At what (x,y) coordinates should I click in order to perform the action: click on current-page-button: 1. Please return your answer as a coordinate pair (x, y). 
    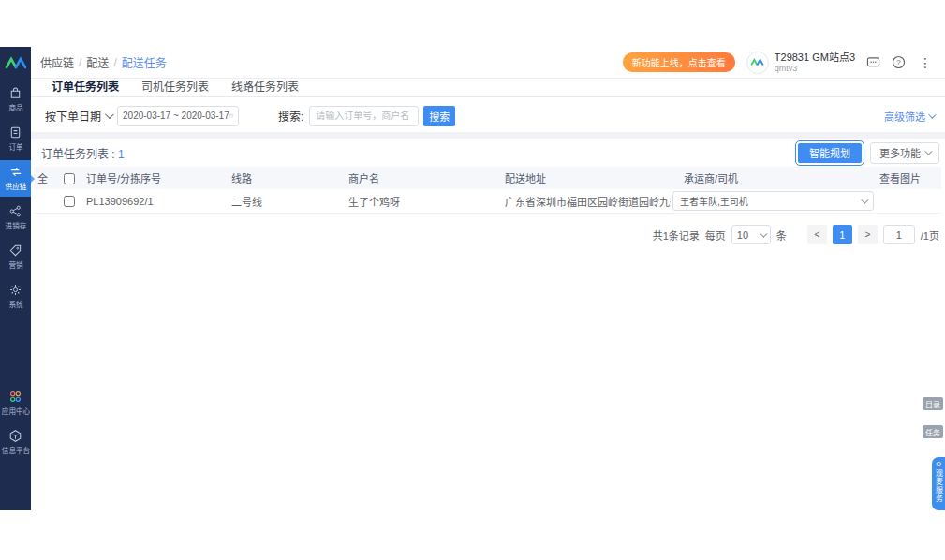
    Looking at the image, I should click on (843, 234).